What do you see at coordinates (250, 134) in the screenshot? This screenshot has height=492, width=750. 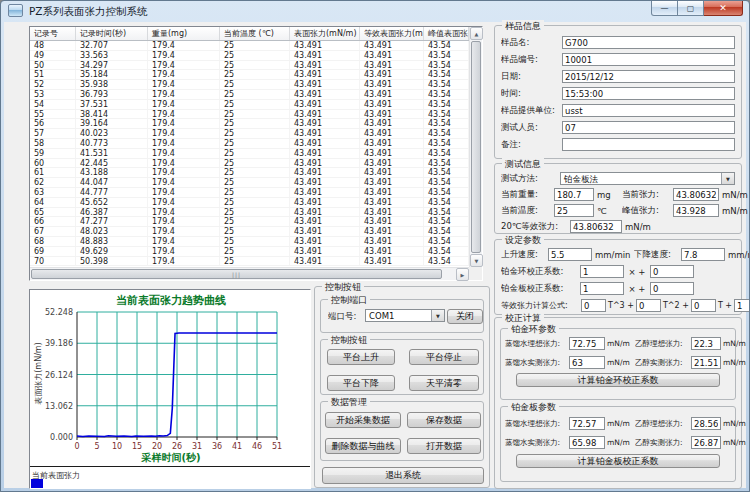 I see `table-row: 5740.023179.42543.49143.49143.54` at bounding box center [250, 134].